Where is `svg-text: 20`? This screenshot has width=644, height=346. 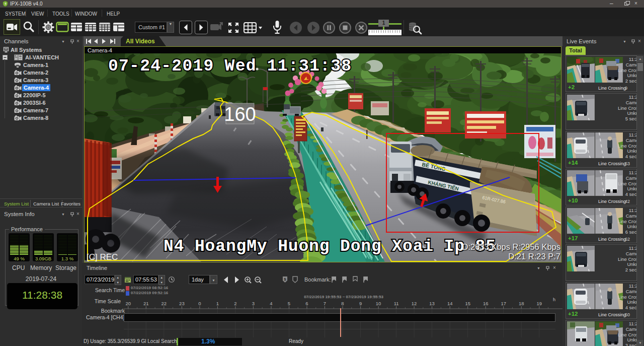
svg-text: 20 is located at coordinates (129, 303).